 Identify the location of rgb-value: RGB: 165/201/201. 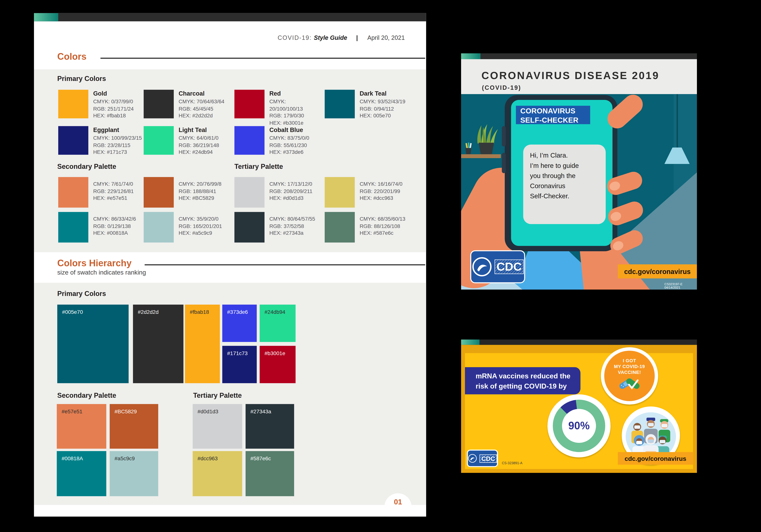
(200, 226).